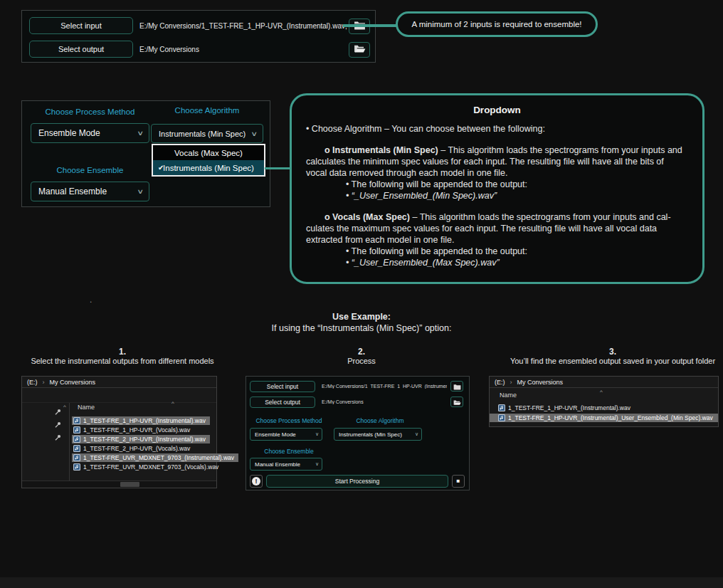  What do you see at coordinates (275, 434) in the screenshot?
I see `mini-process-method-value: Ensemble Mode` at bounding box center [275, 434].